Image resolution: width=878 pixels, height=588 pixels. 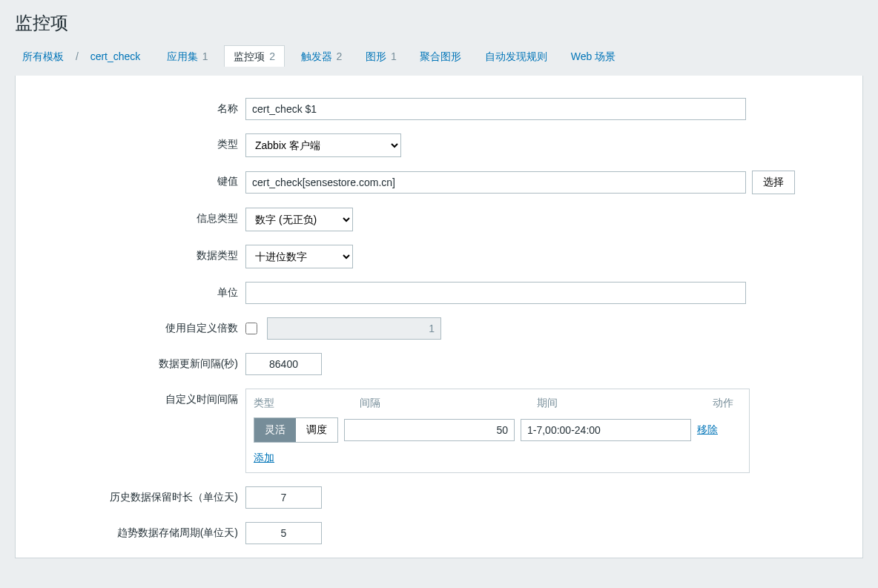 I want to click on type-select: Zabbix 客户端, so click(x=323, y=145).